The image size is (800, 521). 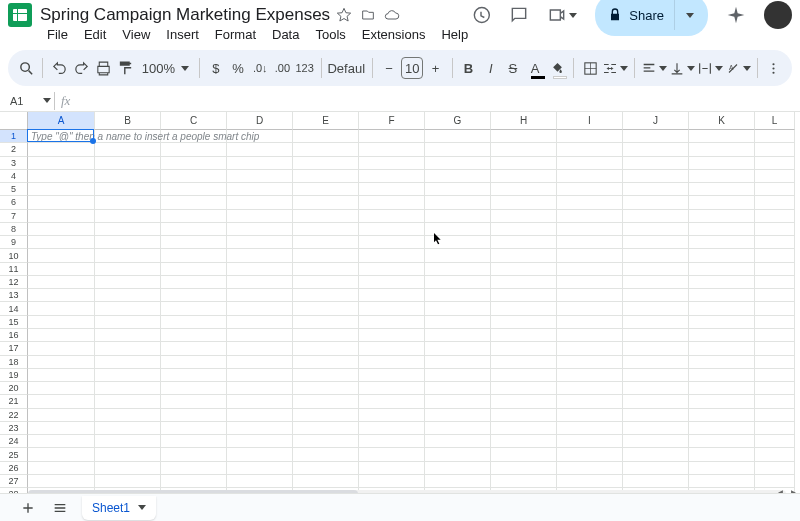 I want to click on cell-J16, so click(x=656, y=336).